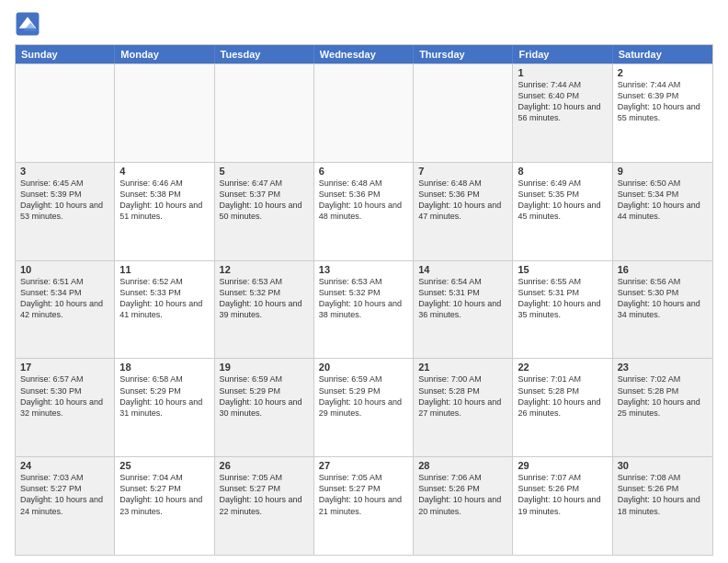  What do you see at coordinates (165, 408) in the screenshot?
I see `calendar-cell: 18Sunrise: 6:58 AM Sunset: 5:29 PM Dayli…` at bounding box center [165, 408].